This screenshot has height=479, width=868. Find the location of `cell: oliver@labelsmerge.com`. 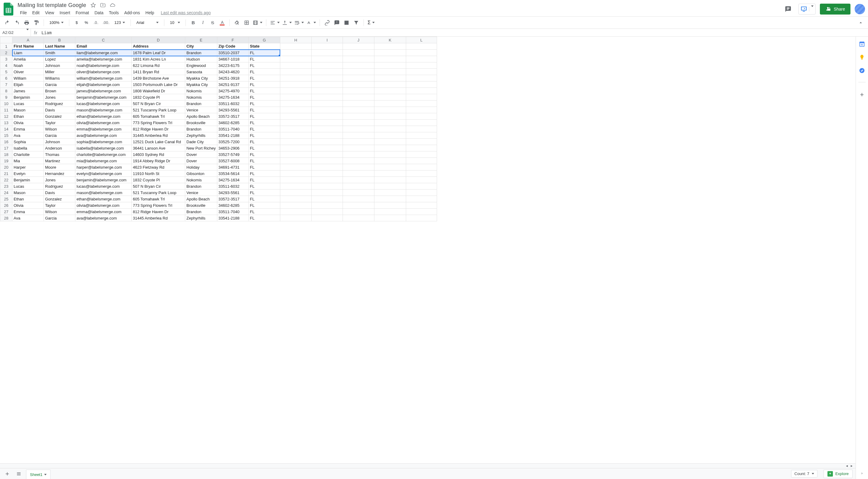

cell: oliver@labelsmerge.com is located at coordinates (104, 72).